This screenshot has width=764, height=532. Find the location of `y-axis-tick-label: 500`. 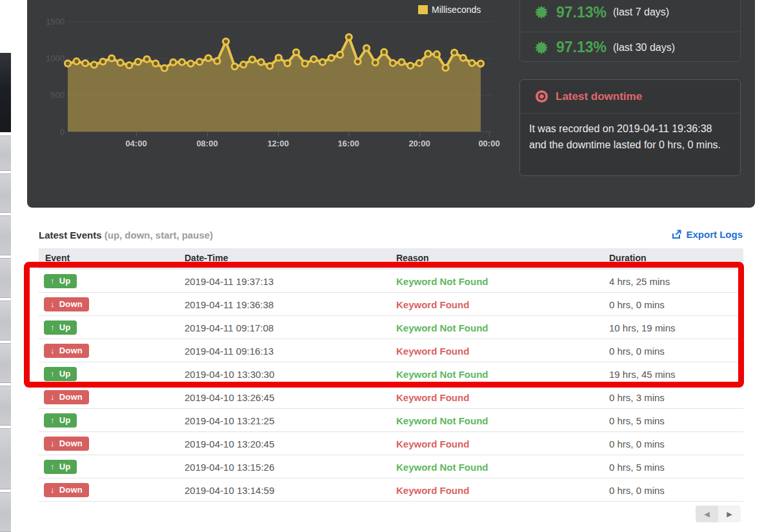

y-axis-tick-label: 500 is located at coordinates (50, 95).